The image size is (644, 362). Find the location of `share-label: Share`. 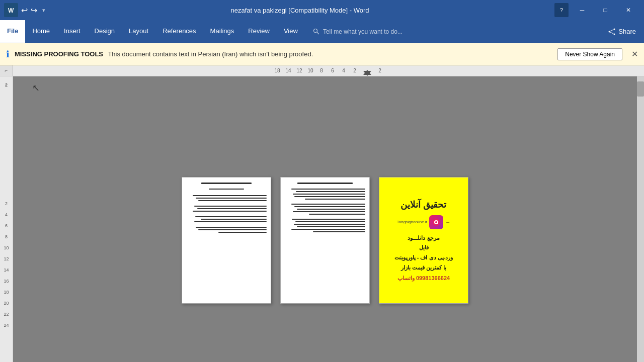

share-label: Share is located at coordinates (627, 31).